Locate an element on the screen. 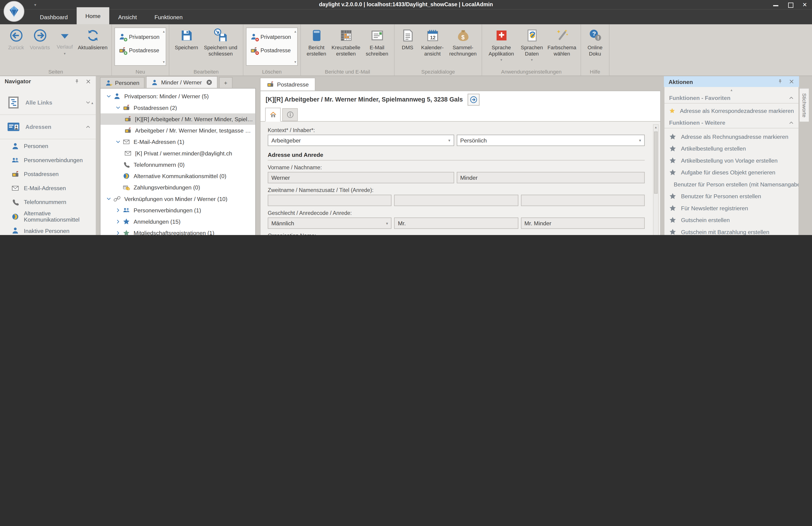 The height and width of the screenshot is (526, 812). nav-item-personen: Personen is located at coordinates (48, 146).